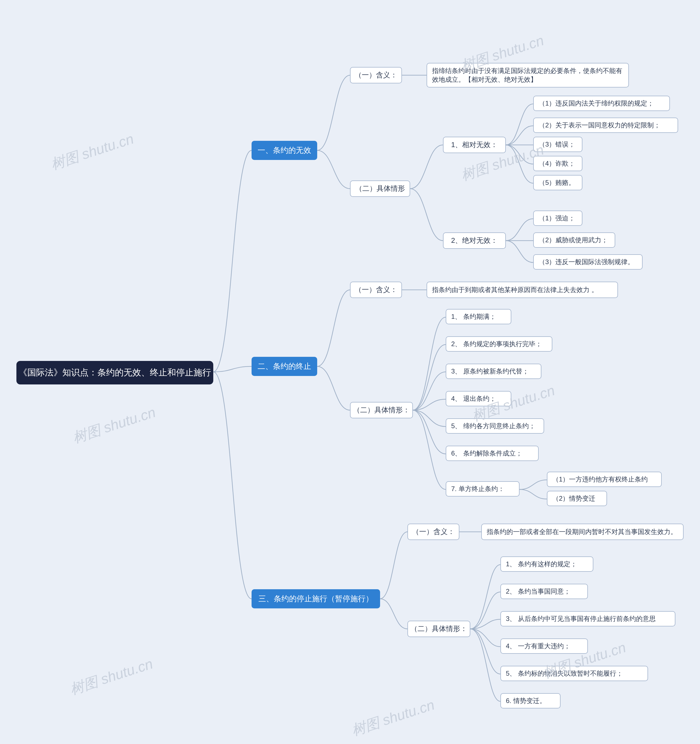  I want to click on b3-case-1: 1、 条约有这样的规定；, so click(547, 564).